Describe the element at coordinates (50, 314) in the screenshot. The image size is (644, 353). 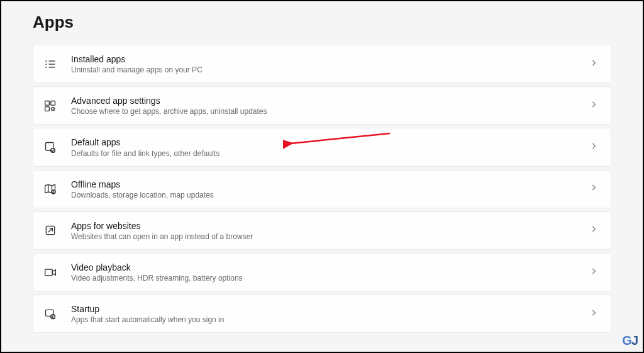
I see `startup-icon` at that location.